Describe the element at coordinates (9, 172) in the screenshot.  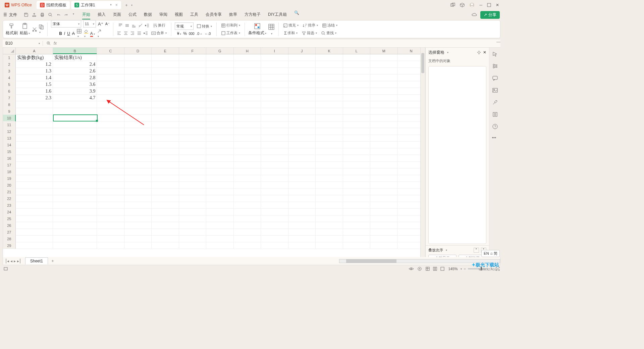
I see `row-header: 18` at that location.